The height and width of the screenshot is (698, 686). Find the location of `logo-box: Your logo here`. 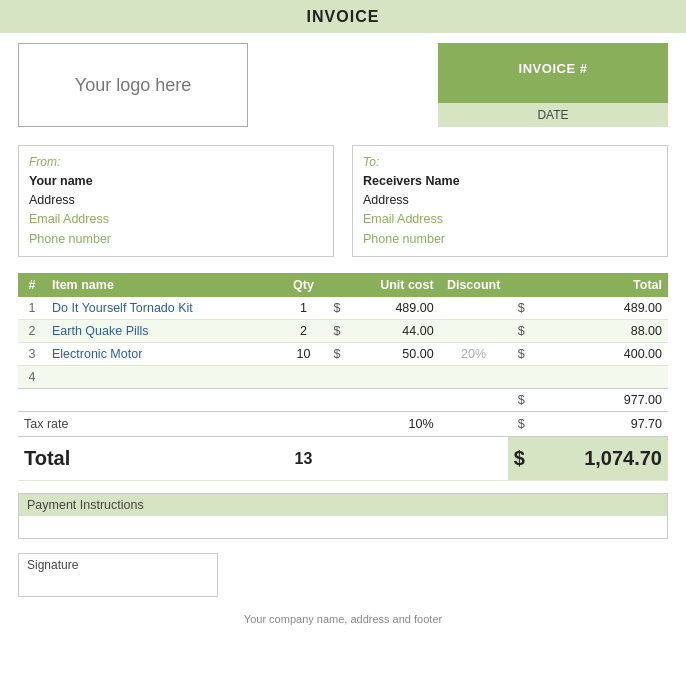

logo-box: Your logo here is located at coordinates (133, 85).